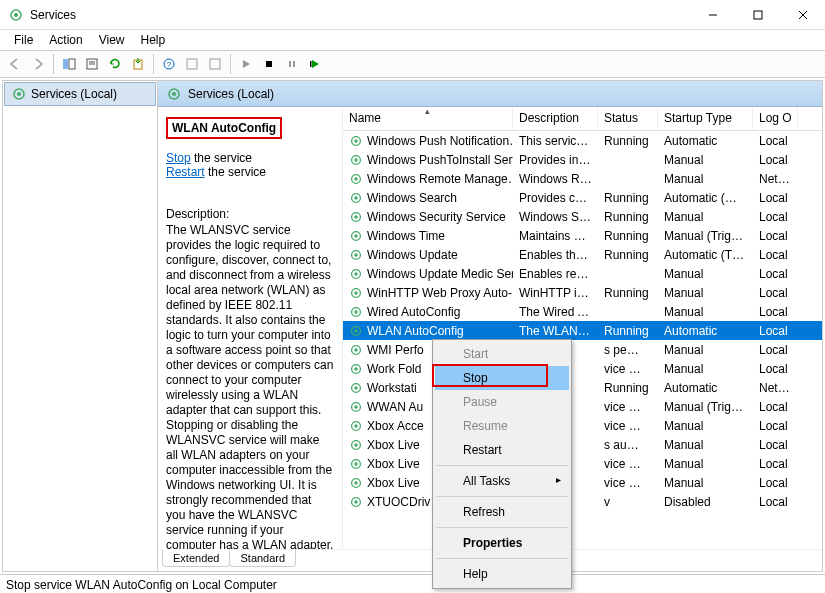  I want to click on tab-extended: Extended, so click(196, 558).